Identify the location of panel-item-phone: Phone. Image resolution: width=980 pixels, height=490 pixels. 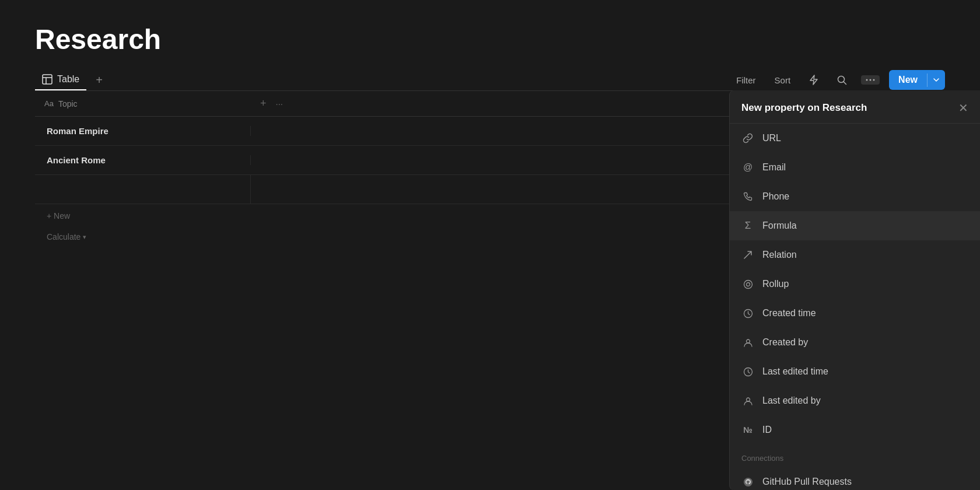
(855, 197).